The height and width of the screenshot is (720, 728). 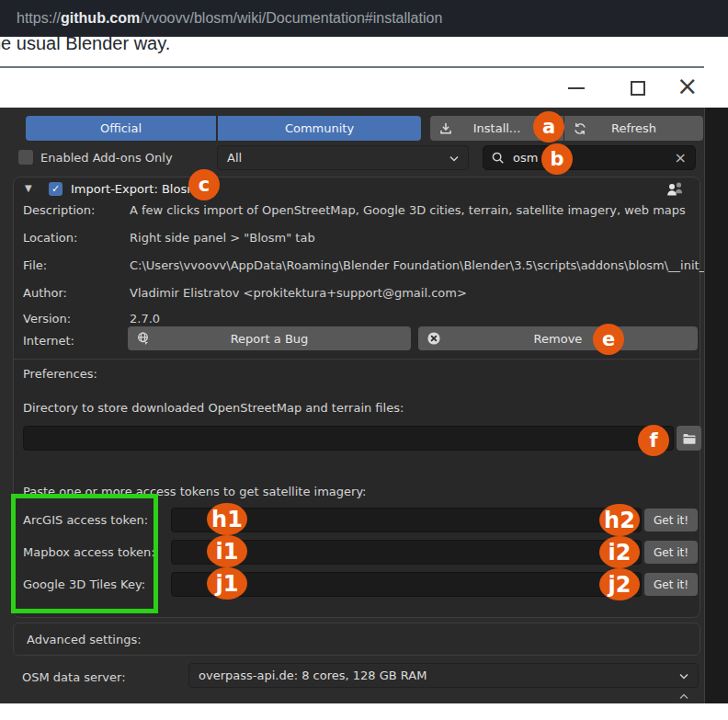 What do you see at coordinates (97, 520) in the screenshot?
I see `arcgis-token-label: ArcGIS access token:` at bounding box center [97, 520].